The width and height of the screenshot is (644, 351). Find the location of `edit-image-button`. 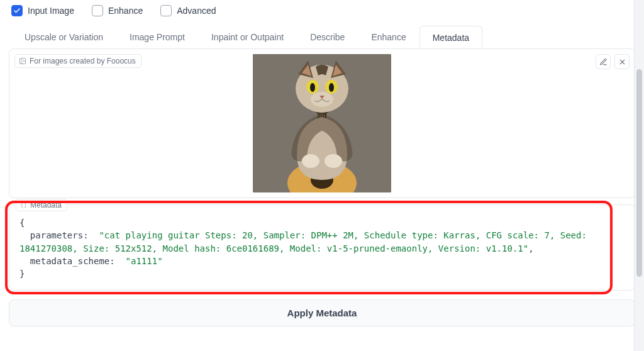

edit-image-button is located at coordinates (603, 62).